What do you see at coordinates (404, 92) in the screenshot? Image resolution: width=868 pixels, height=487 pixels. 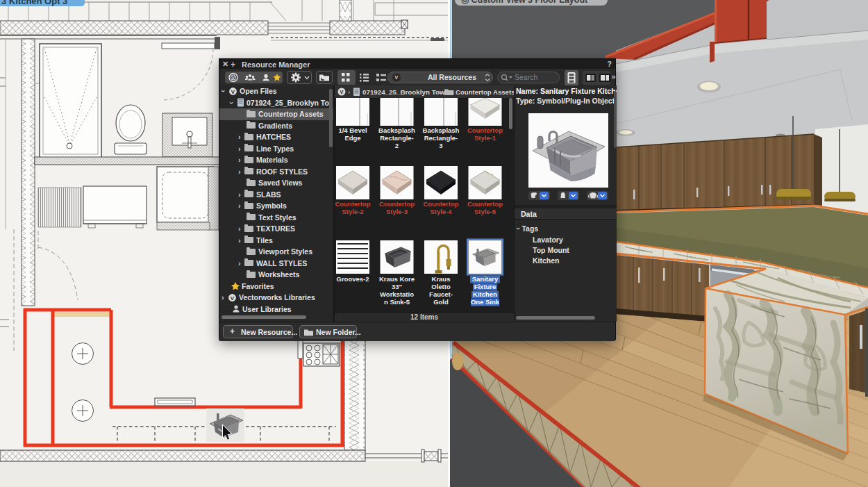 I see `svg-text: 071924_25_Brooklyn Tow` at bounding box center [404, 92].